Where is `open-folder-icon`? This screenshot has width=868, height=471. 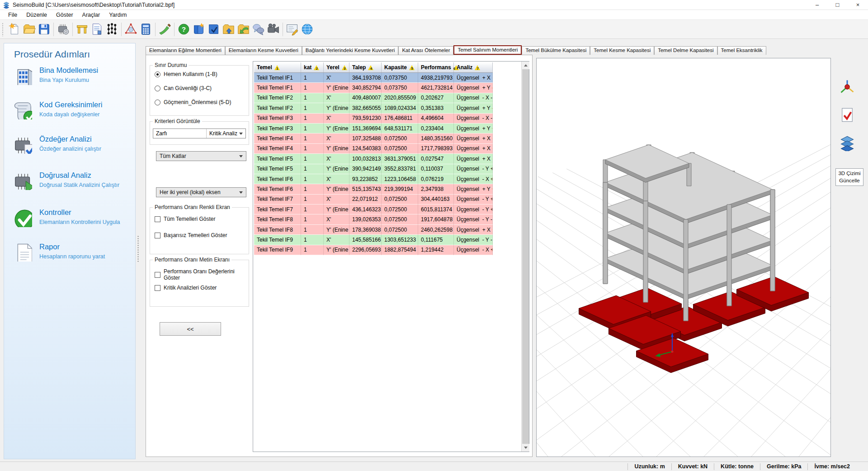
open-folder-icon is located at coordinates (29, 29).